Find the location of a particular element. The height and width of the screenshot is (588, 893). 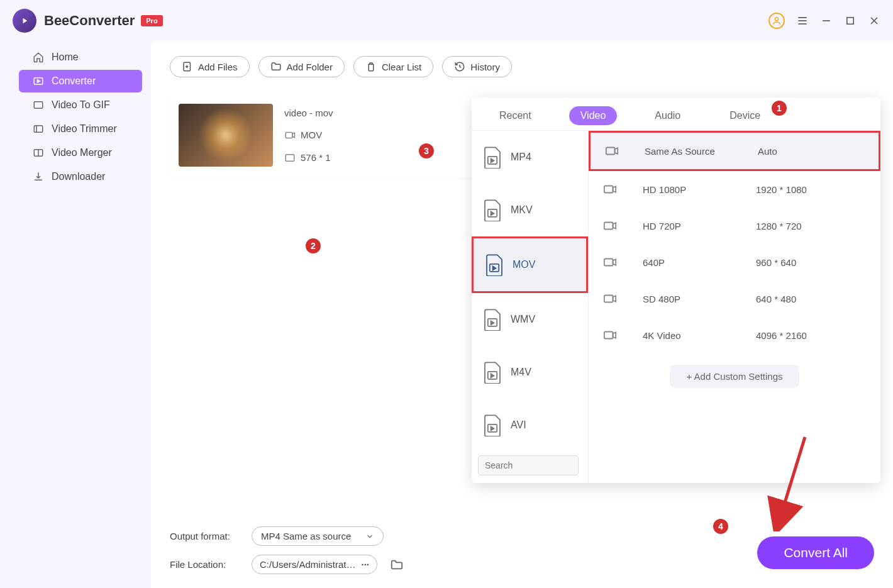

nav-video-to-gif: Video To GIF is located at coordinates (80, 105).